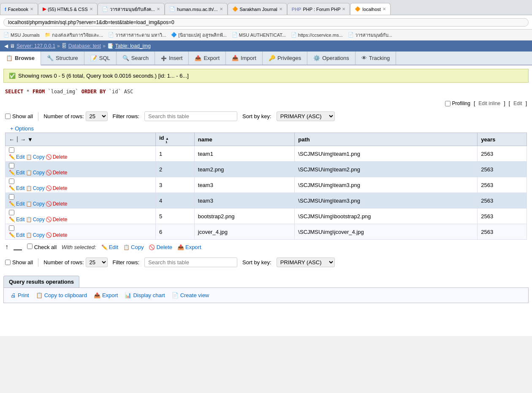 The height and width of the screenshot is (393, 532). What do you see at coordinates (111, 46) in the screenshot?
I see `table-icon: 📑` at bounding box center [111, 46].